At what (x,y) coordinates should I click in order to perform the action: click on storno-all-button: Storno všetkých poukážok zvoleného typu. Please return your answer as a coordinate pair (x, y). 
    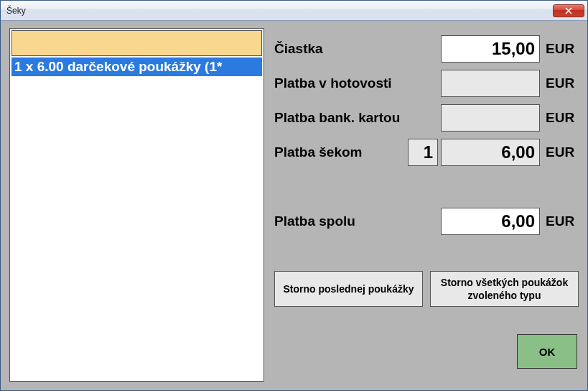
    Looking at the image, I should click on (504, 289).